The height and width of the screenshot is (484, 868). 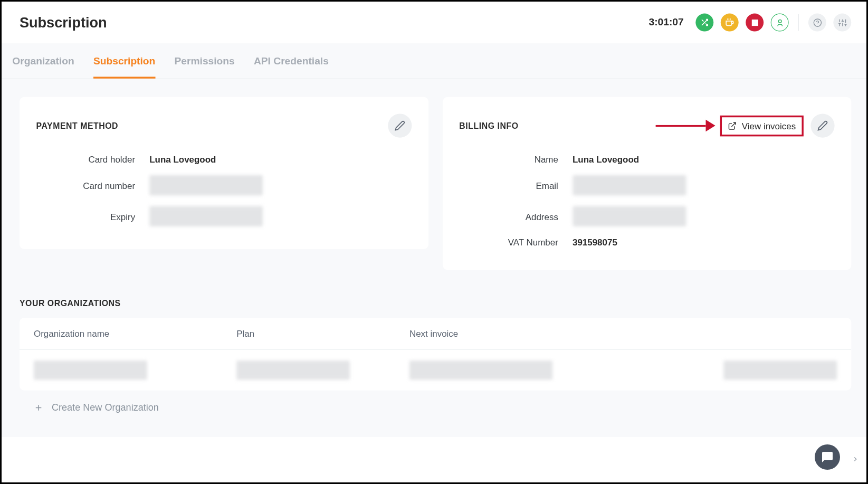 I want to click on page-header: Subscription 3:01:07, so click(x=435, y=22).